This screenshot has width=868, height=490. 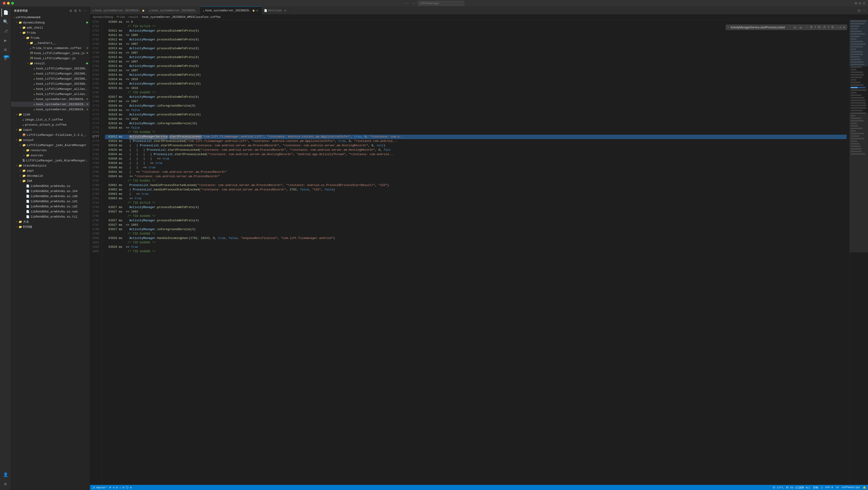 I want to click on collapse-all-button: ⋯, so click(x=85, y=11).